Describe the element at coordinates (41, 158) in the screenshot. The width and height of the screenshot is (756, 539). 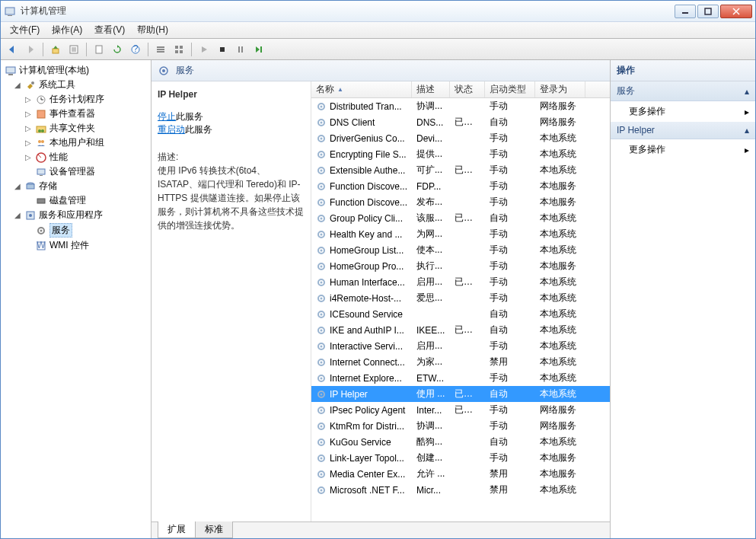
I see `perf-icon` at that location.